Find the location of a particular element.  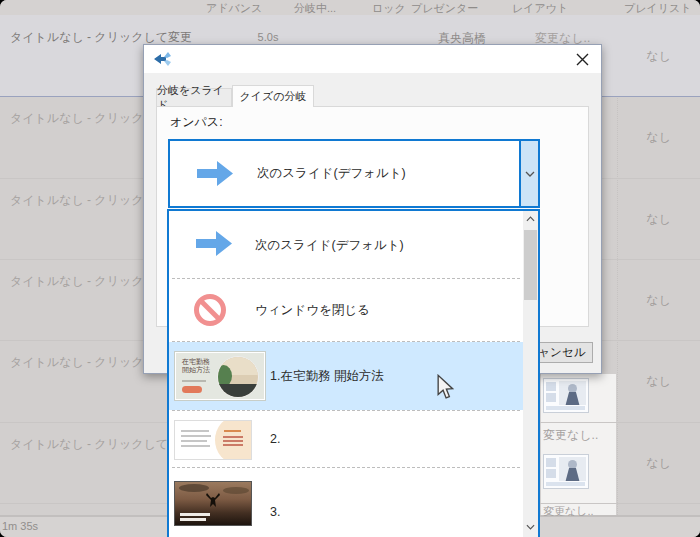

tab-branch-slide: 分岐をスライド is located at coordinates (194, 98).